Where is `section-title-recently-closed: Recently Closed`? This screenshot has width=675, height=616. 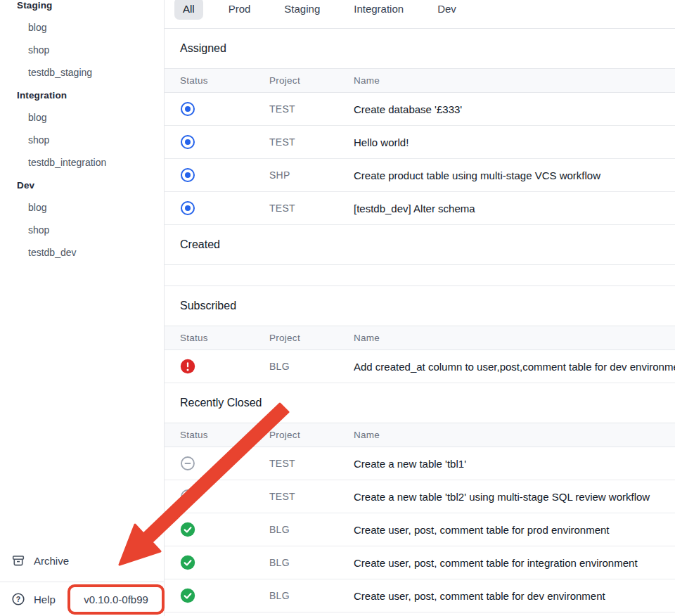
section-title-recently-closed: Recently Closed is located at coordinates (420, 403).